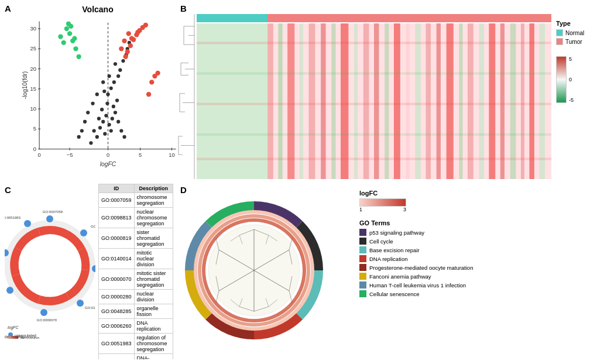 This screenshot has width=597, height=364. What do you see at coordinates (100, 91) in the screenshot?
I see `volcano-plot: 0 5 10 15 20 25 30 0 −5 0 5` at bounding box center [100, 91].